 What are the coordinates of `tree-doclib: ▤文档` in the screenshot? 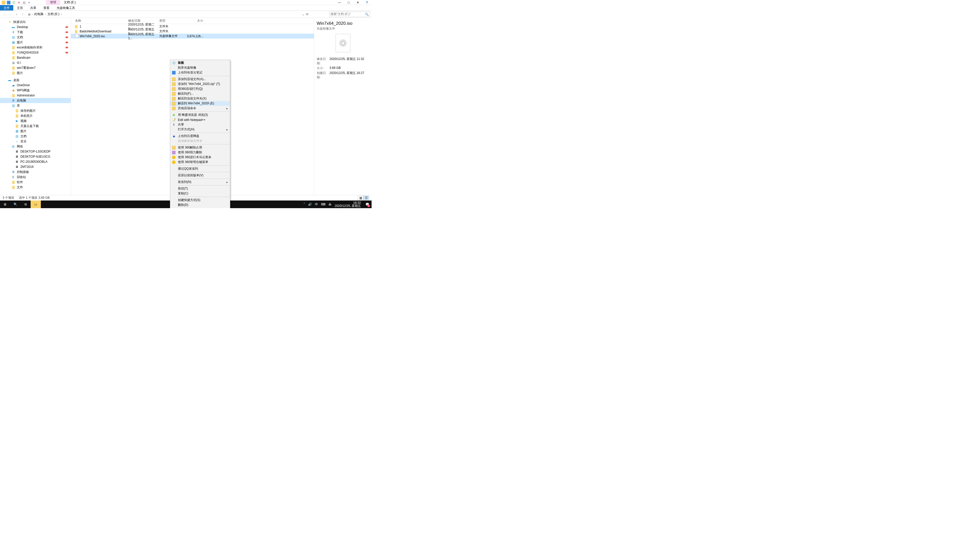 It's located at (35, 136).